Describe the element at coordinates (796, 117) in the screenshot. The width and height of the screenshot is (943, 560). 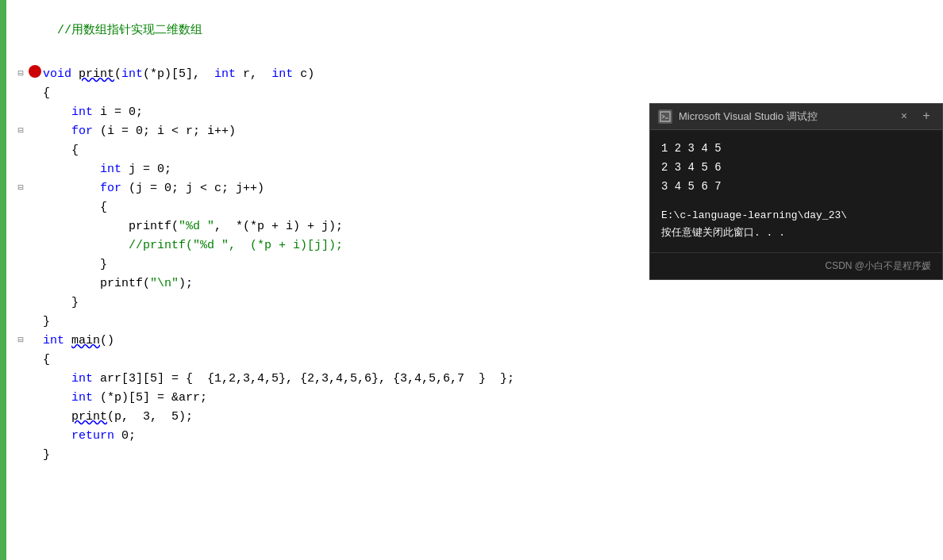
I see `terminal-titlebar: Microsoft Visual Studio 调试控 × +` at that location.